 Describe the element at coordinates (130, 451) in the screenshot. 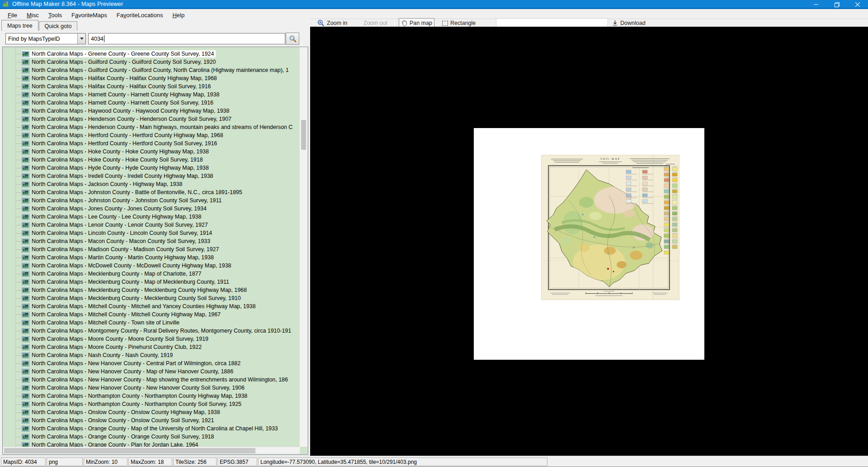

I see `horizontal-scrollbar-thumb` at that location.